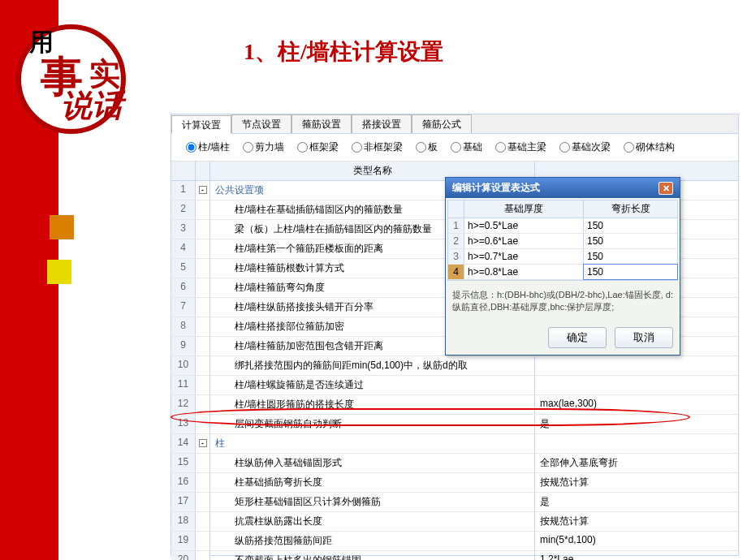  Describe the element at coordinates (343, 52) in the screenshot. I see `page-title: 1、柱/墙柱计算设置` at that location.